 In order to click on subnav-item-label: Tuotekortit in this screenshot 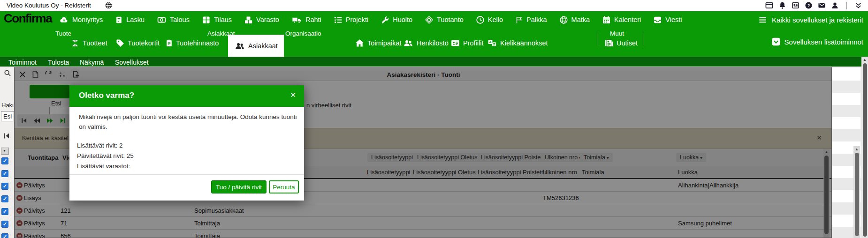, I will do `click(144, 43)`.